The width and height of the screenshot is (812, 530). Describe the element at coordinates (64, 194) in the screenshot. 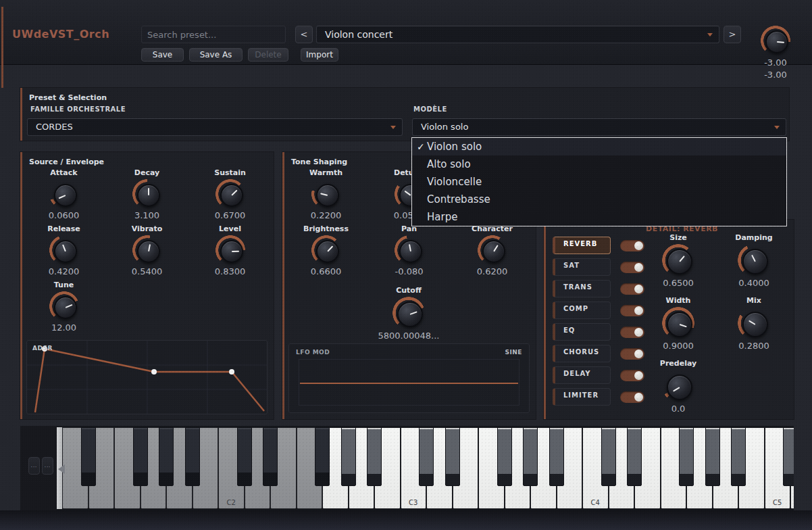

I see `attack-knob` at that location.